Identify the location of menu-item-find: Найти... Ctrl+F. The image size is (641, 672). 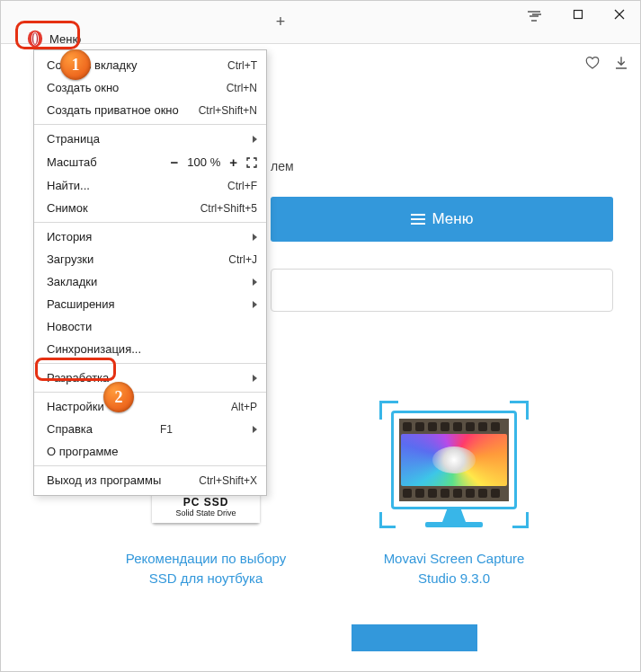
(150, 185).